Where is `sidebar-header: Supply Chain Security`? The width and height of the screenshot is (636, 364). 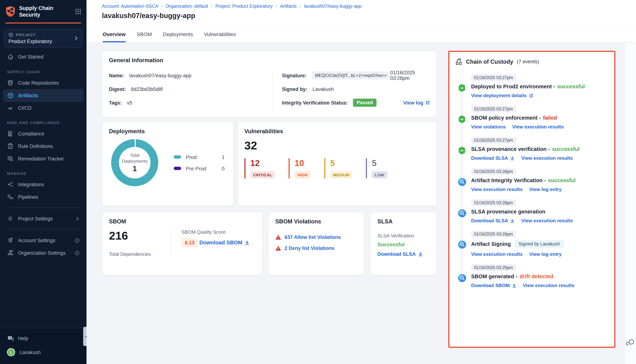
sidebar-header: Supply Chain Security is located at coordinates (43, 11).